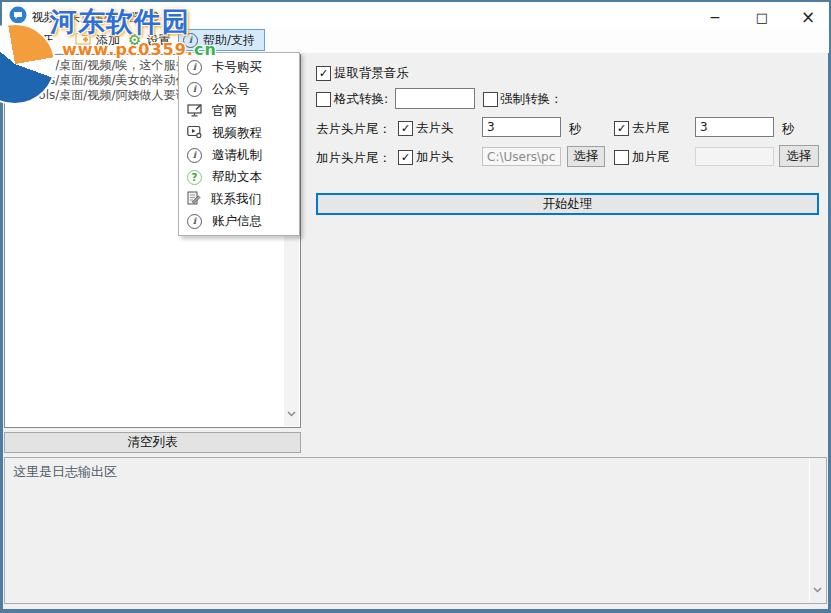 This screenshot has height=613, width=831. What do you see at coordinates (149, 40) in the screenshot?
I see `toolbar-button-settings: ⚙ 设置` at bounding box center [149, 40].